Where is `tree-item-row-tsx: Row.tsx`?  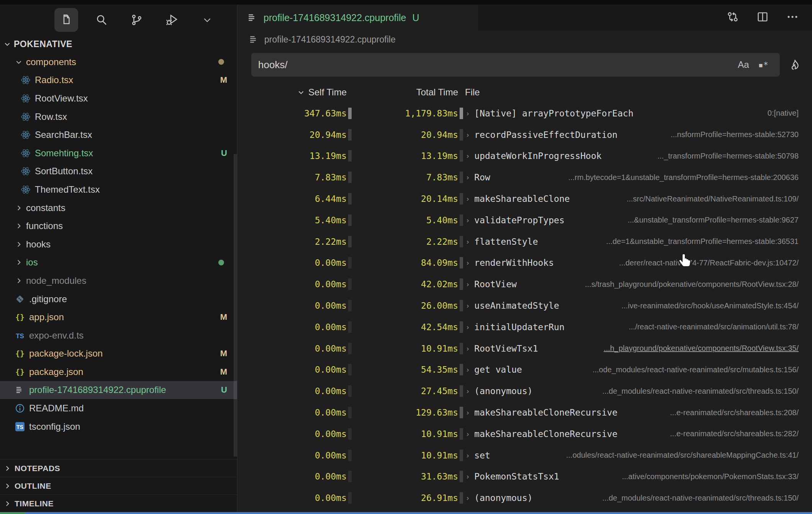
tree-item-row-tsx: Row.tsx is located at coordinates (119, 117).